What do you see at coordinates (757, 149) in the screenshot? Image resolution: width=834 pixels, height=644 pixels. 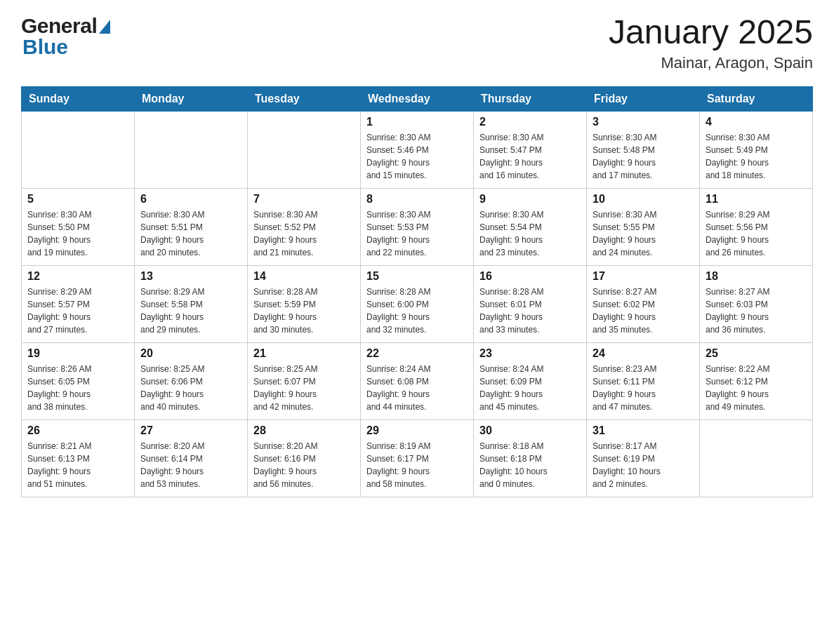 I see `calendar-cell: 4Sunrise: 8:30 AM Sunset: 5:49 PM Daylig…` at bounding box center [757, 149].